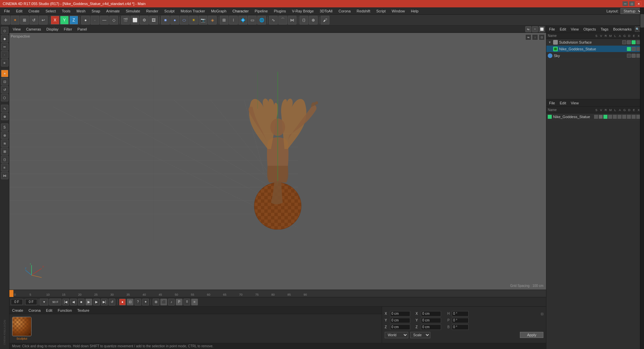  I want to click on coord-z2-input, so click(431, 327).